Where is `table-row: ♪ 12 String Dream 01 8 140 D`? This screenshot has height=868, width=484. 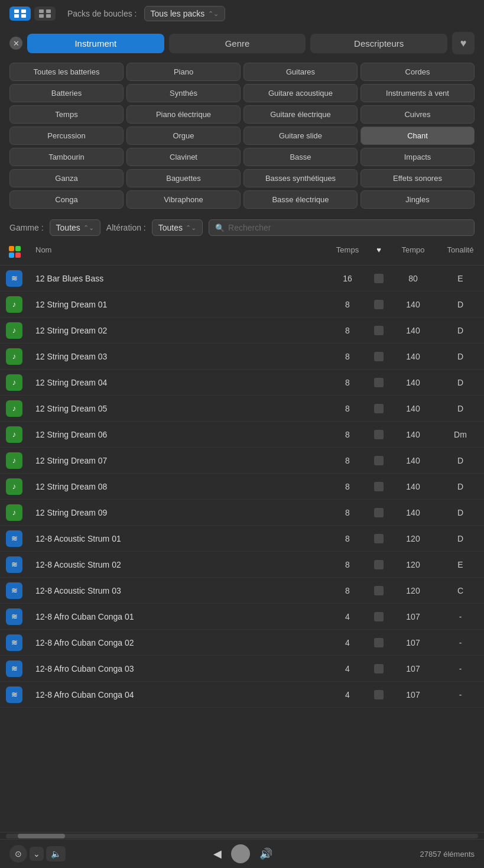
table-row: ♪ 12 String Dream 01 8 140 D is located at coordinates (242, 305).